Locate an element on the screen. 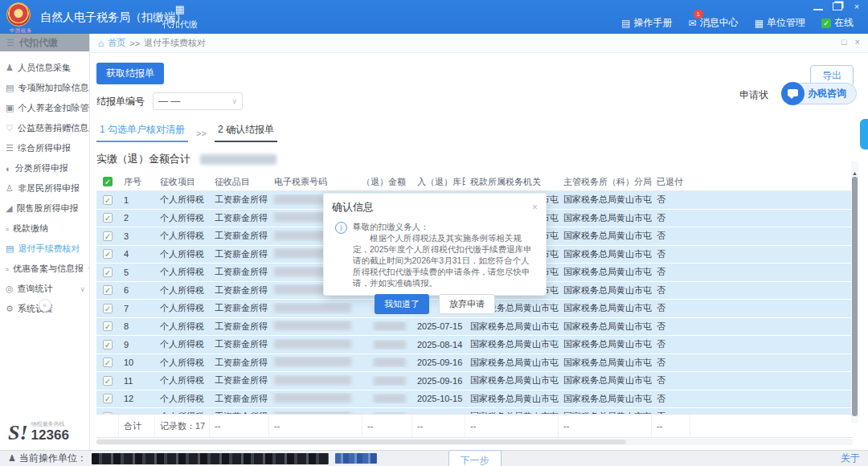 The image size is (868, 466). sidebar-item-专项附加扣除信息采: ▤ 专项附加扣除信息采 is located at coordinates (45, 88).